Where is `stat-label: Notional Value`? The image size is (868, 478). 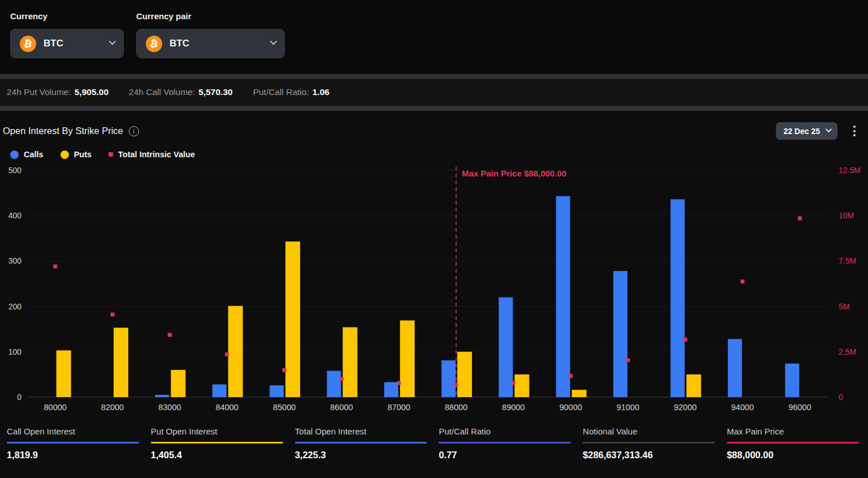
stat-label: Notional Value is located at coordinates (649, 431).